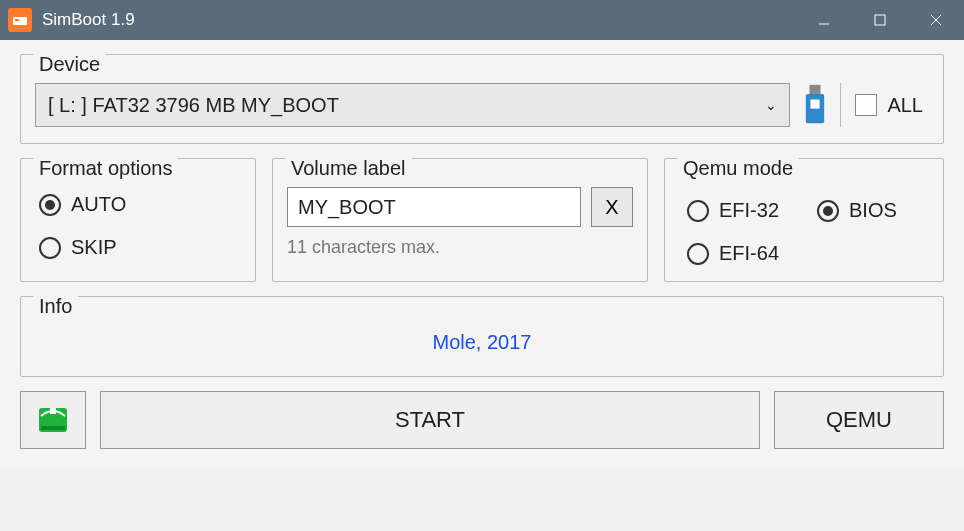  I want to click on info-group-label: Info, so click(56, 306).